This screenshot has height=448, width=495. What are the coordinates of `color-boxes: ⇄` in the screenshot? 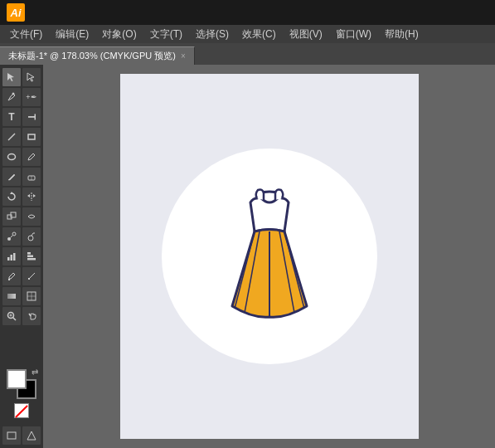 It's located at (22, 384).